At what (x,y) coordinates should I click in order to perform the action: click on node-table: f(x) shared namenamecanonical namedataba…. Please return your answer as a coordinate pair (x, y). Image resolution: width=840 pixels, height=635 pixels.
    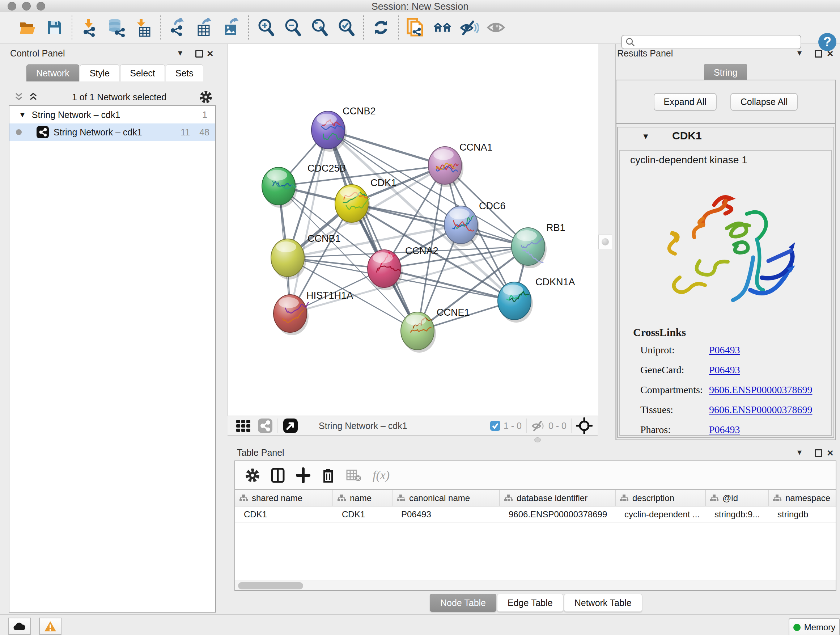
    Looking at the image, I should click on (535, 526).